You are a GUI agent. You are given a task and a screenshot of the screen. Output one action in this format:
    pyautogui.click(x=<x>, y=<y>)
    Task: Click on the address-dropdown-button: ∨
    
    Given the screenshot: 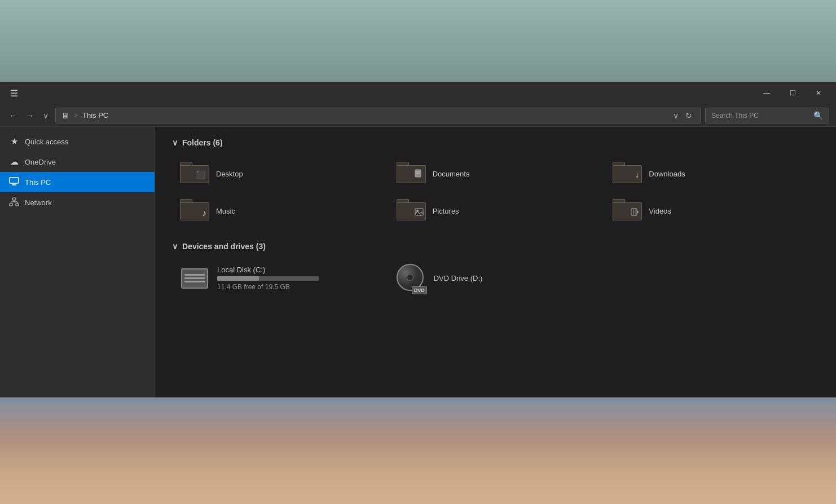 What is the action you would take?
    pyautogui.click(x=676, y=116)
    